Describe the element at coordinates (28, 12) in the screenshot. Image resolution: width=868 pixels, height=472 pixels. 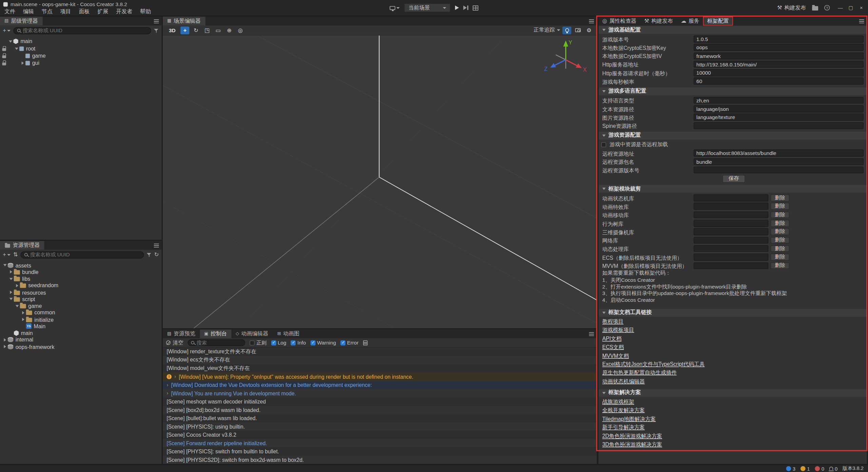
I see `menu-edit: 编辑` at that location.